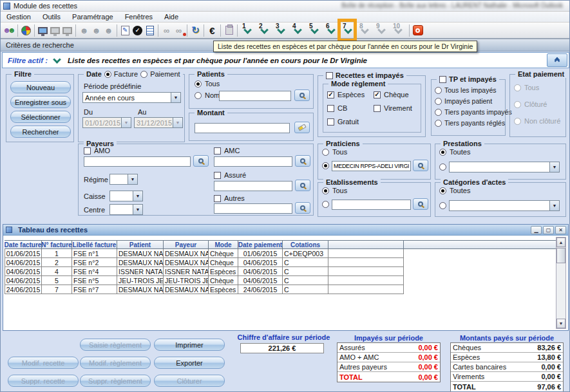  I want to click on document-icon, so click(149, 30).